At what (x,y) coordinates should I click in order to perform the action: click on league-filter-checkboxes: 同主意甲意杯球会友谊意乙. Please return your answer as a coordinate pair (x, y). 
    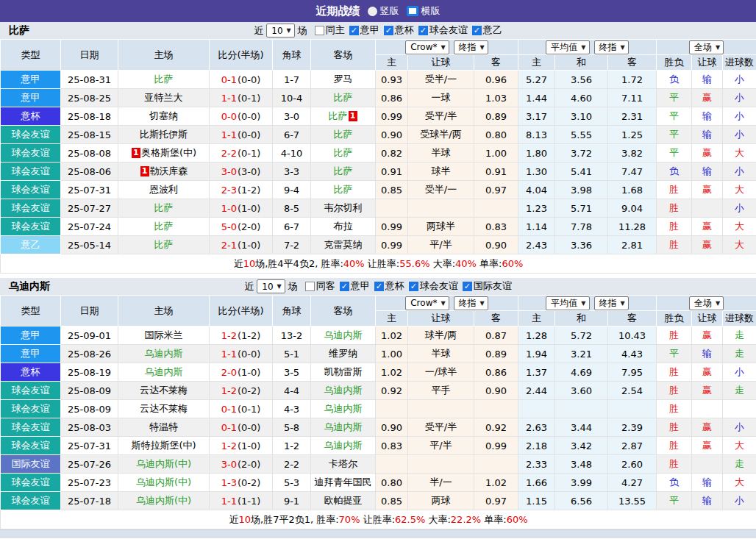
    Looking at the image, I should click on (406, 31).